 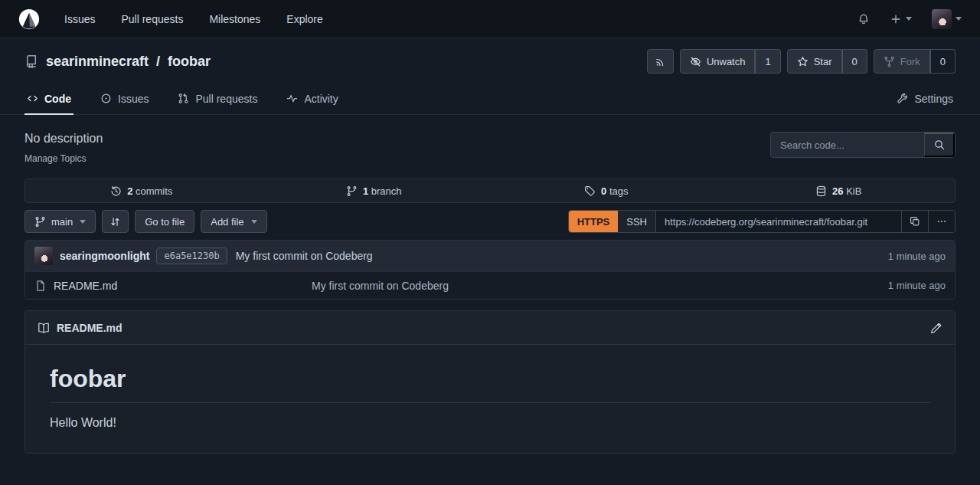 What do you see at coordinates (946, 19) in the screenshot?
I see `user-menu` at bounding box center [946, 19].